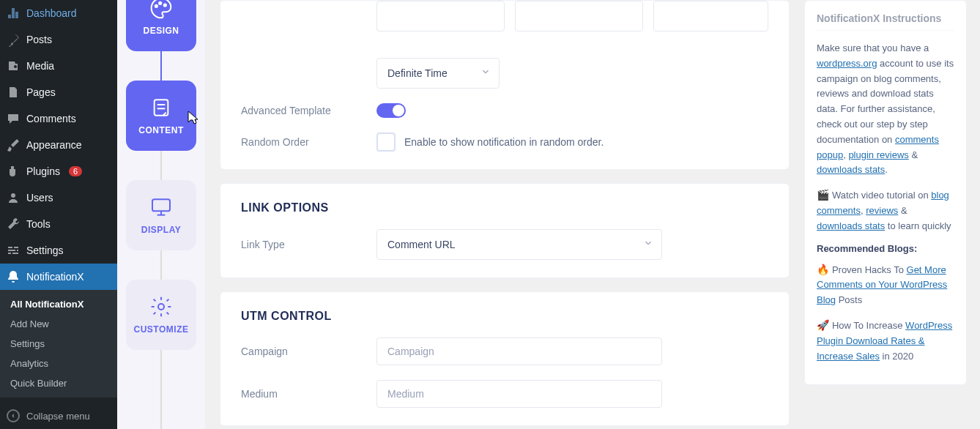  Describe the element at coordinates (54, 145) in the screenshot. I see `menu-label: Appearance` at that location.